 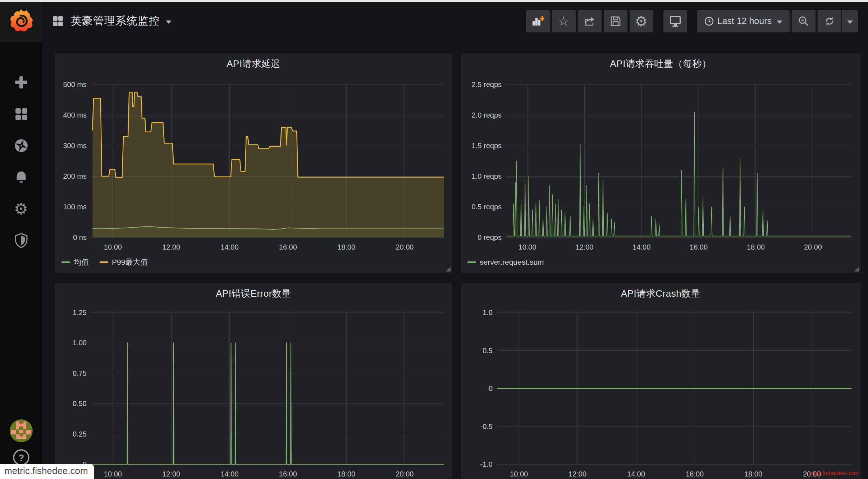 I want to click on panel-title: API请求延迟, so click(x=253, y=64).